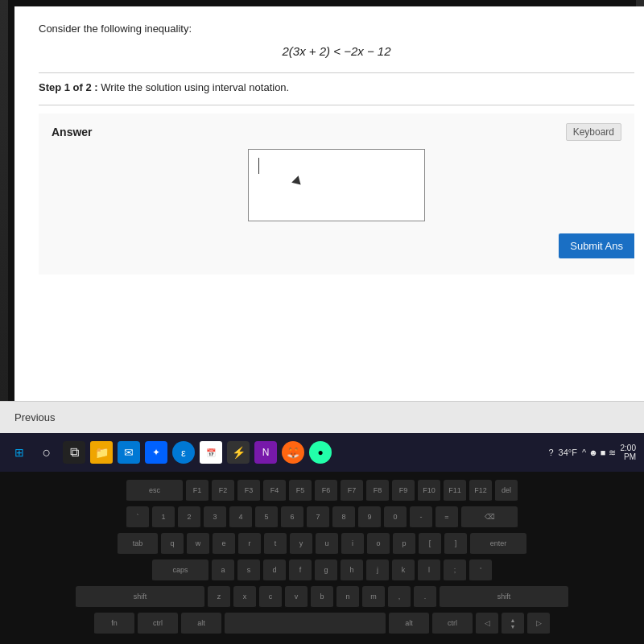  What do you see at coordinates (158, 624) in the screenshot?
I see `key-ctrl-left: ctrl` at bounding box center [158, 624].